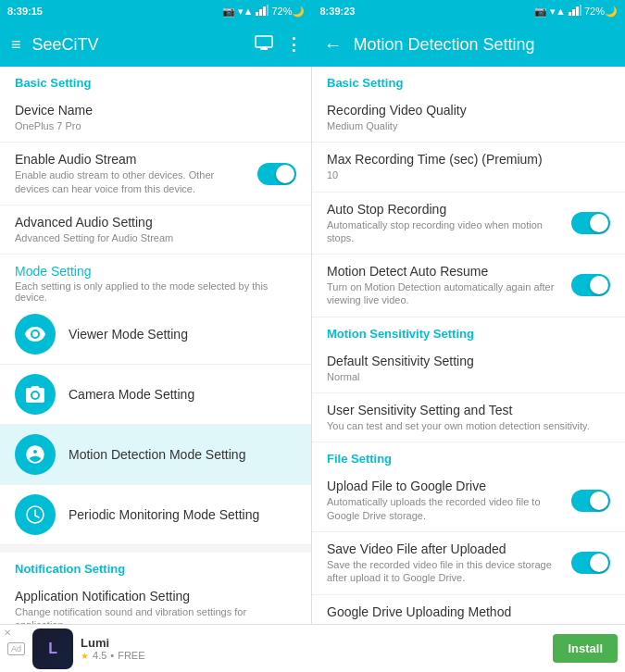  What do you see at coordinates (277, 174) in the screenshot?
I see `audio-stream-toggle` at bounding box center [277, 174].